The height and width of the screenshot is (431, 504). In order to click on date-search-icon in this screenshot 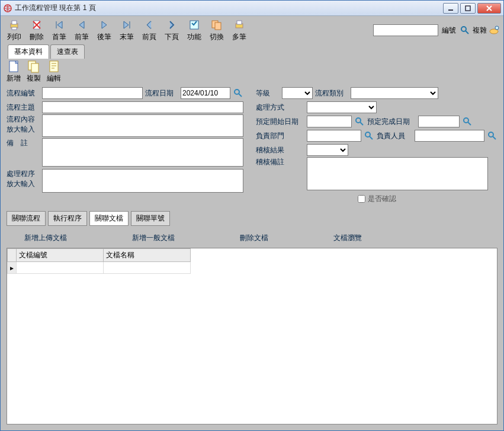, I will do `click(238, 93)`.